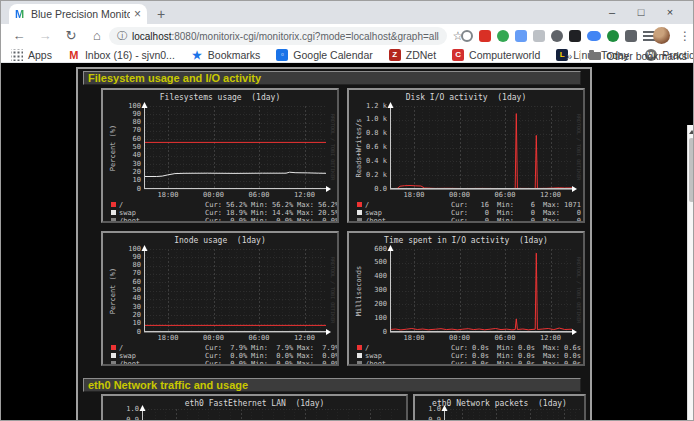 The width and height of the screenshot is (694, 421). Describe the element at coordinates (512, 415) in the screenshot. I see `graph-plot` at that location.